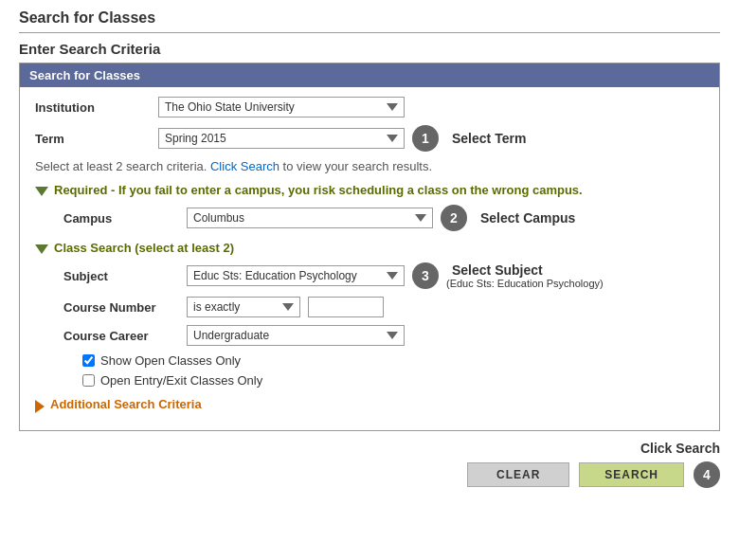 This screenshot has height=560, width=739. Describe the element at coordinates (125, 218) in the screenshot. I see `campus-label: Campus` at that location.